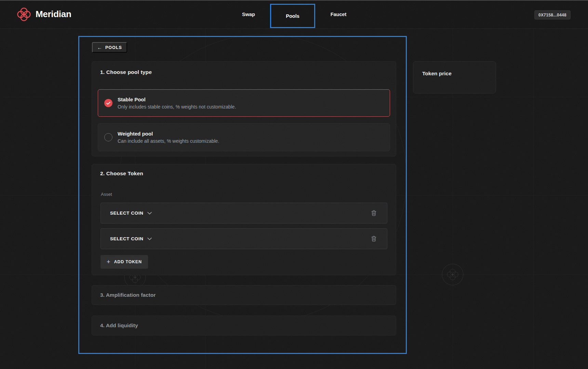 The image size is (588, 369). What do you see at coordinates (177, 99) in the screenshot?
I see `stable-pool-name: Stable Pool` at bounding box center [177, 99].